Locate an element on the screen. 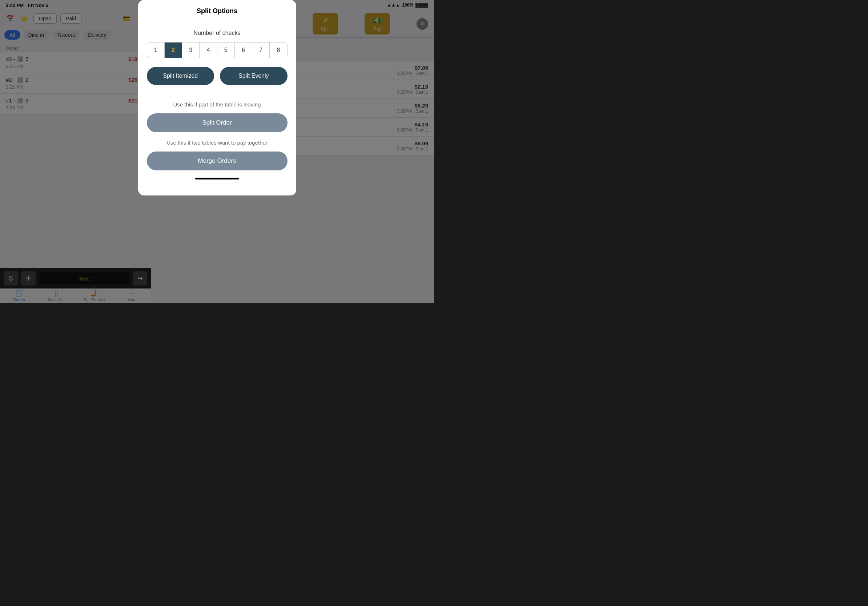  check-3-button: 3 is located at coordinates (191, 50).